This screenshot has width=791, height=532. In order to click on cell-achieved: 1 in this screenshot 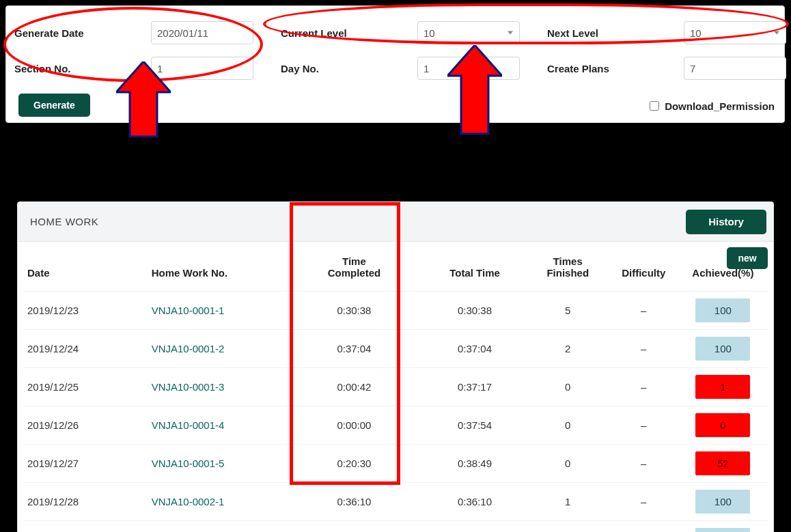, I will do `click(723, 387)`.